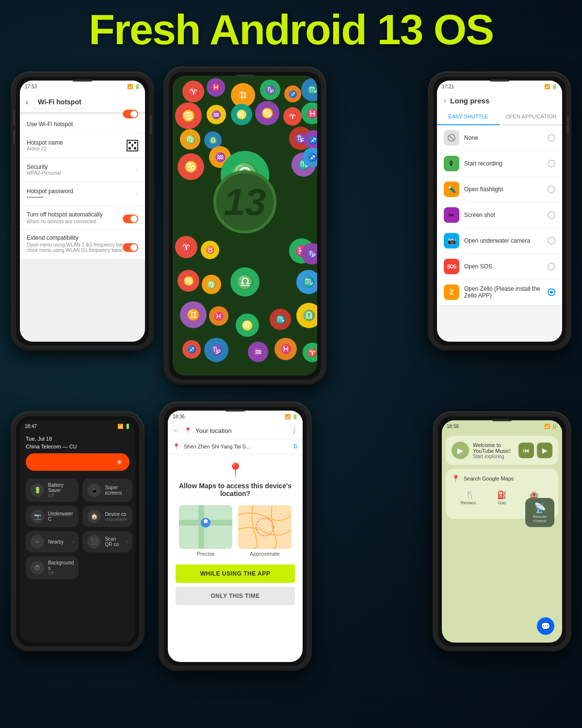 The image size is (582, 728). Describe the element at coordinates (235, 574) in the screenshot. I see `while-using-app-button: WHILE USING THE APP` at that location.